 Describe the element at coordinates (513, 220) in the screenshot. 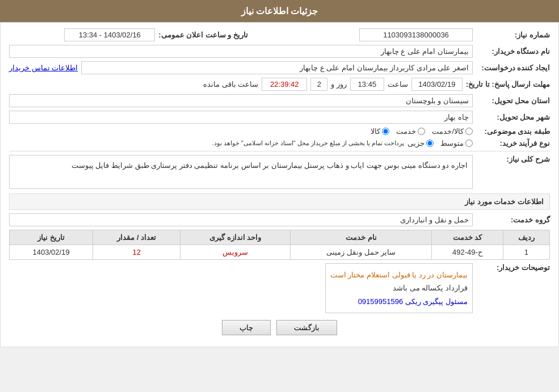

I see `service-group-label: گروه خدمت:` at that location.